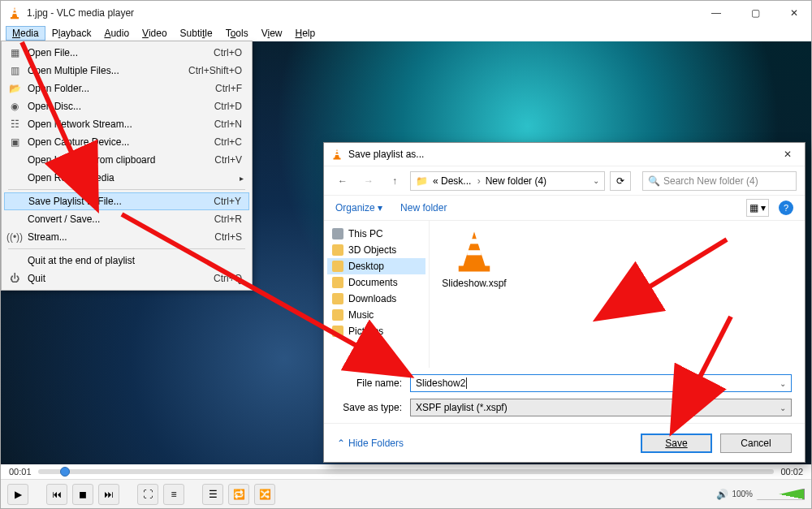 Image resolution: width=812 pixels, height=509 pixels. What do you see at coordinates (601, 383) in the screenshot?
I see `filename-input: Slideshow2 ⌄` at bounding box center [601, 383].